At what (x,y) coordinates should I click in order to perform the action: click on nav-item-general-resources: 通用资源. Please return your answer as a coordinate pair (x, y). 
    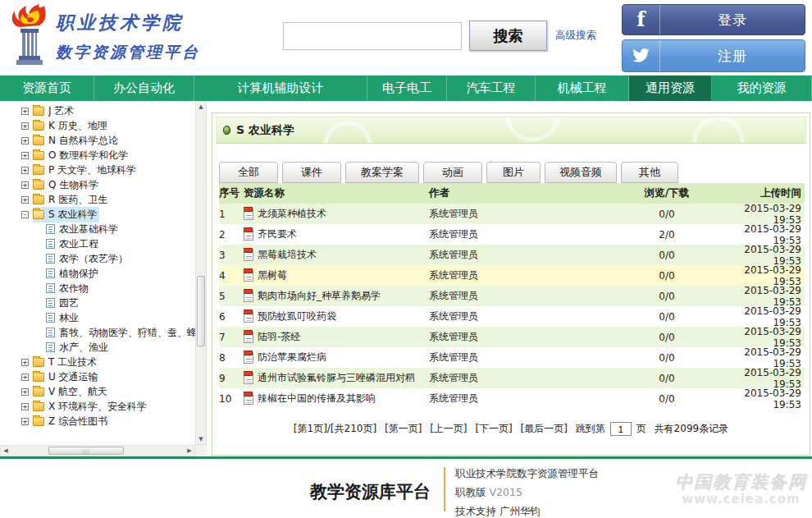
    Looking at the image, I should click on (671, 89).